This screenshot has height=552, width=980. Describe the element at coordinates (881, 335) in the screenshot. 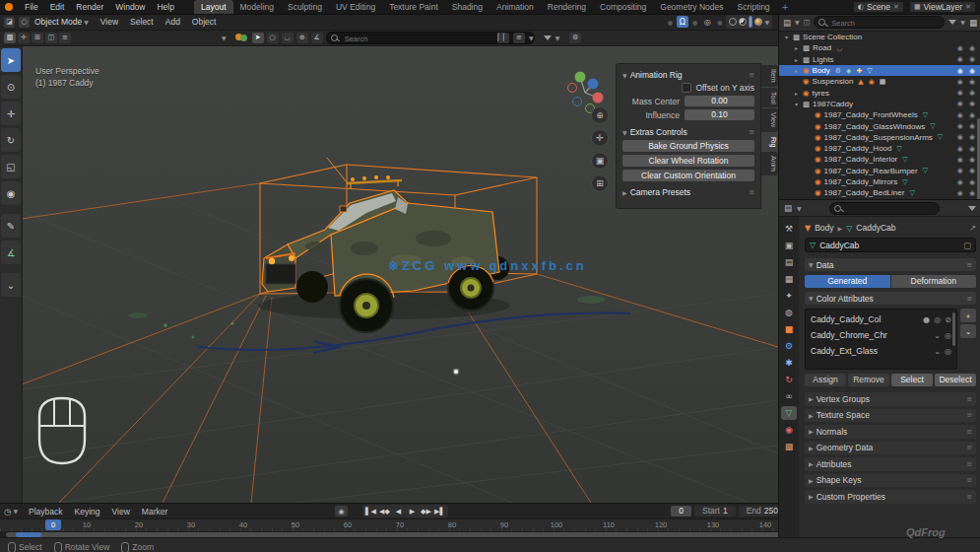

I see `list-item: Caddy_Chrome_Chr ⌄◎` at that location.